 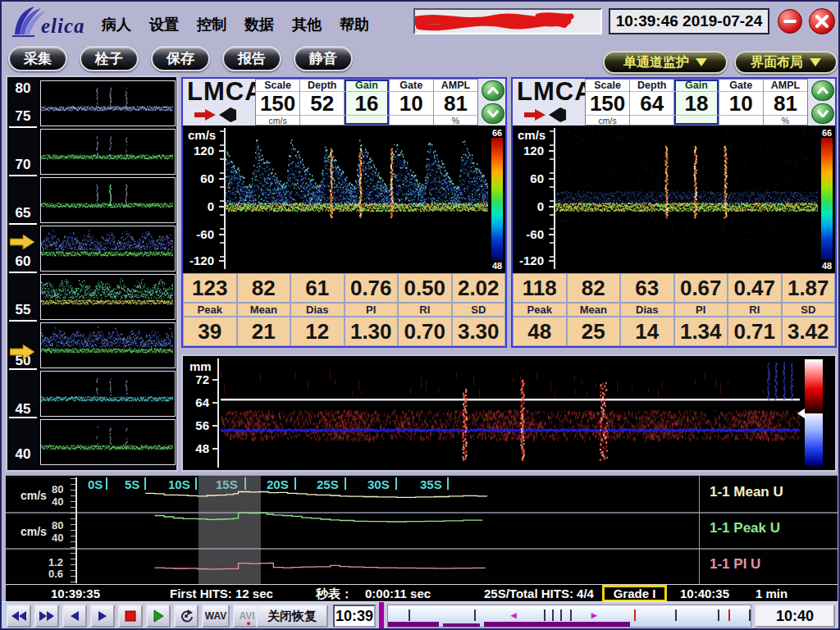 What do you see at coordinates (790, 21) in the screenshot?
I see `minimize-button` at bounding box center [790, 21].